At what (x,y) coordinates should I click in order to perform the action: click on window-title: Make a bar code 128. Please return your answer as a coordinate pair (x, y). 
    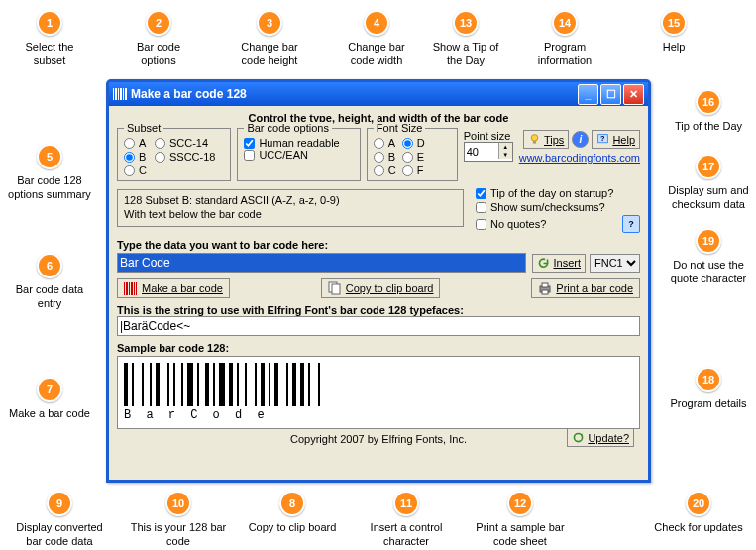
    Looking at the image, I should click on (355, 94).